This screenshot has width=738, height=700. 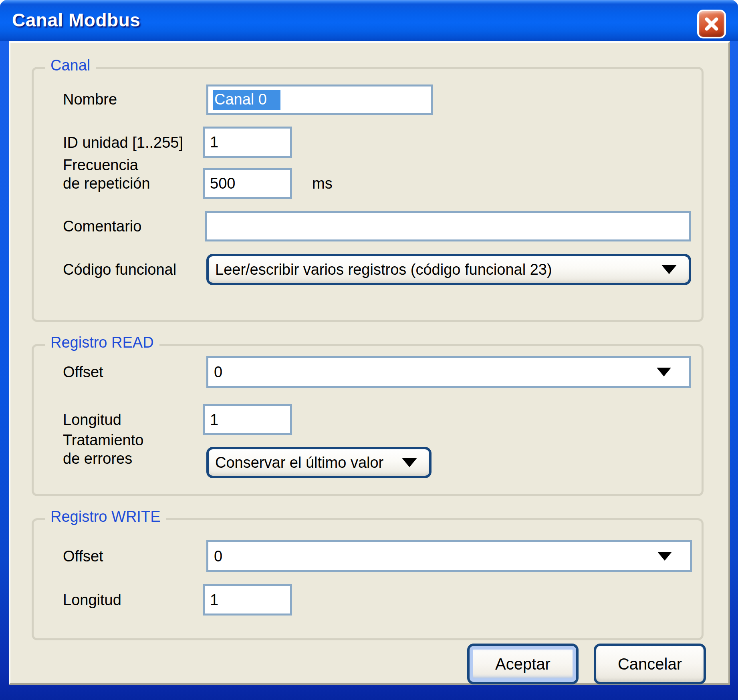 What do you see at coordinates (123, 143) in the screenshot?
I see `id-unidad-label: ID unidad [1..255]` at bounding box center [123, 143].